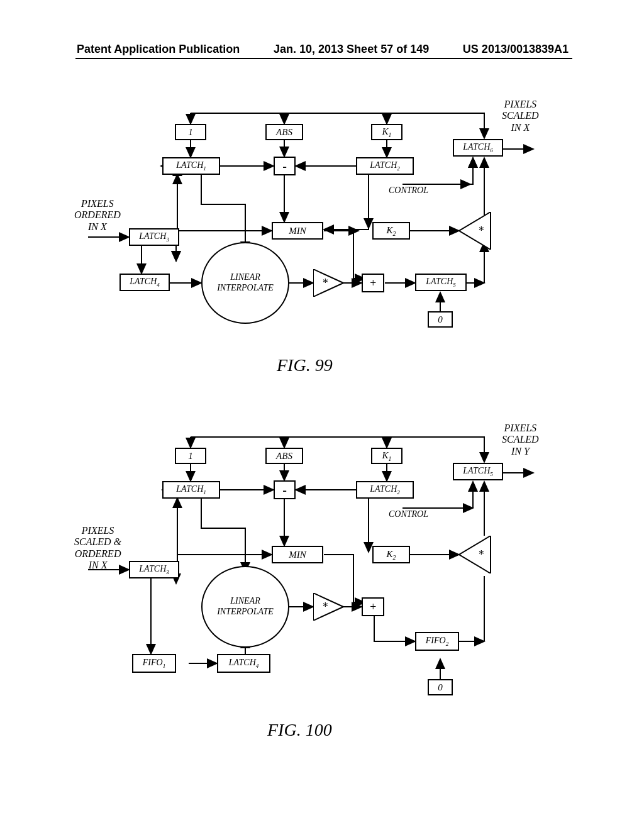 The height and width of the screenshot is (830, 644). I want to click on caption-fig-100: FIG. 100, so click(299, 730).